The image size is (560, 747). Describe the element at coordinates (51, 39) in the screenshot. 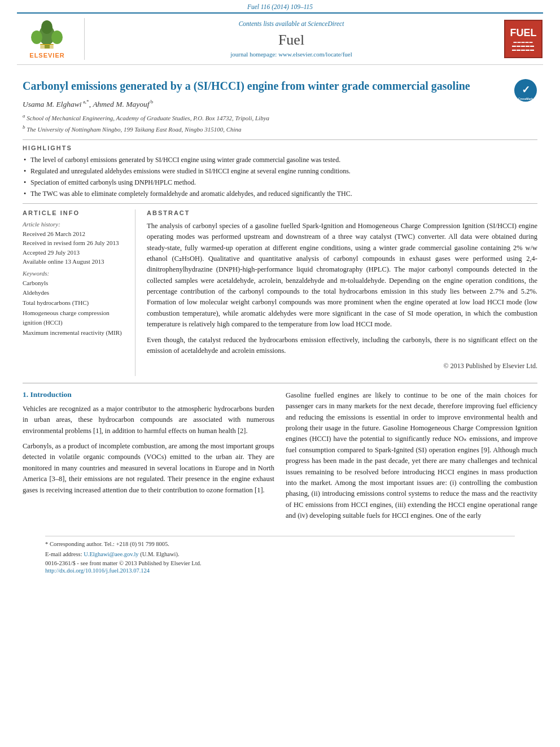

I see `elsevier-logo-area: ELSEVIER` at that location.